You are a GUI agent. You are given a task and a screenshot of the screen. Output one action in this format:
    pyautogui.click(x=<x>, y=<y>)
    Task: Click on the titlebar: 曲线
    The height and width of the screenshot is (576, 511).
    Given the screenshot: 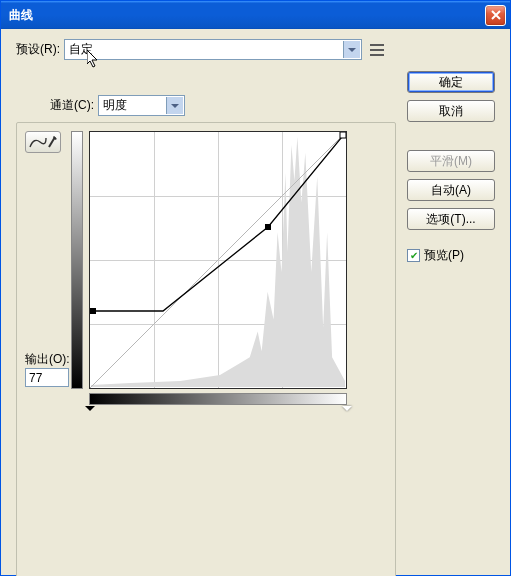 What is the action you would take?
    pyautogui.click(x=256, y=15)
    